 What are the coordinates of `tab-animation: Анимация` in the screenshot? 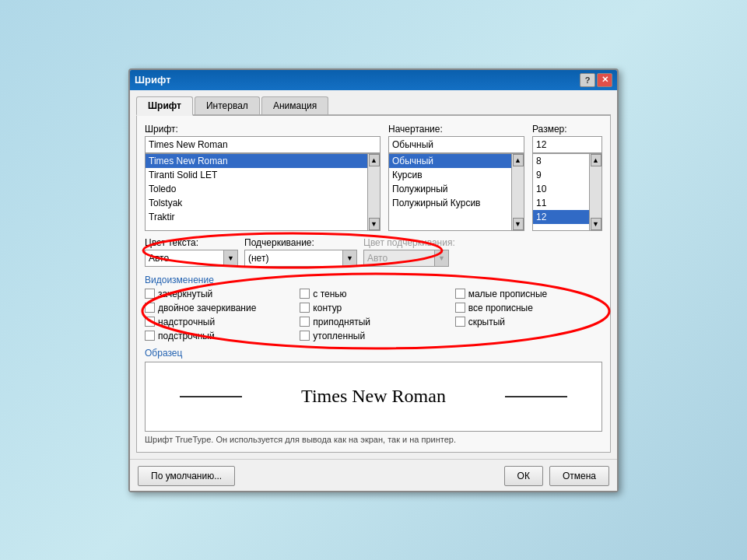 It's located at (295, 106).